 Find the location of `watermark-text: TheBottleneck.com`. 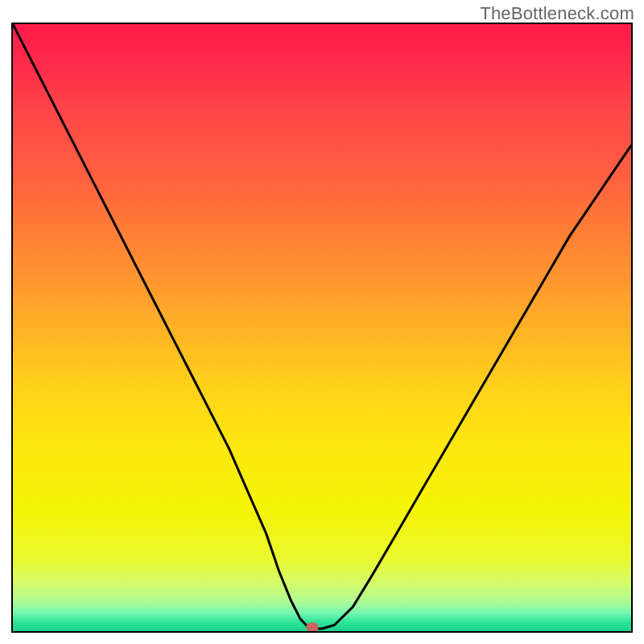

watermark-text: TheBottleneck.com is located at coordinates (557, 14).